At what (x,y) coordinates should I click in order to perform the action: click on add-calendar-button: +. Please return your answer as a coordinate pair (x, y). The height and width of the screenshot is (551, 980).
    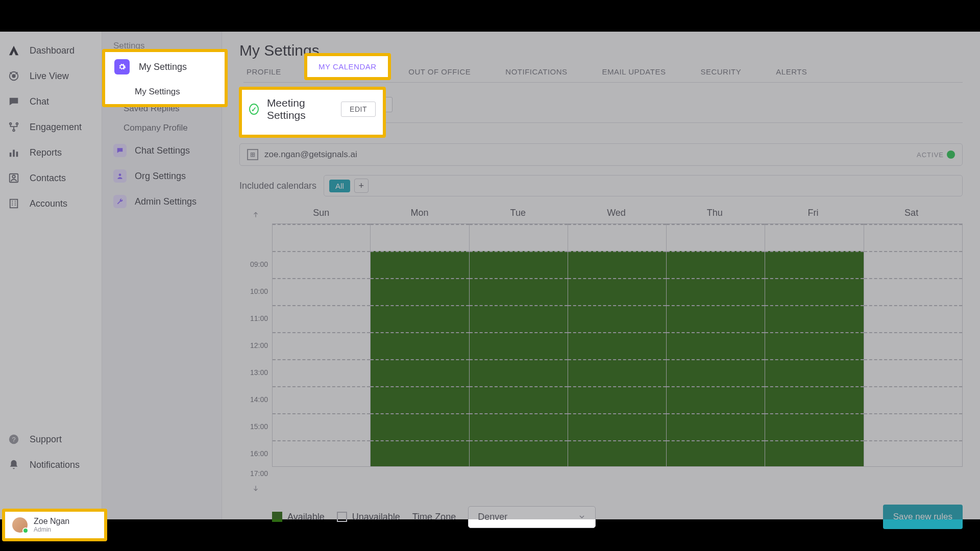
    Looking at the image, I should click on (361, 186).